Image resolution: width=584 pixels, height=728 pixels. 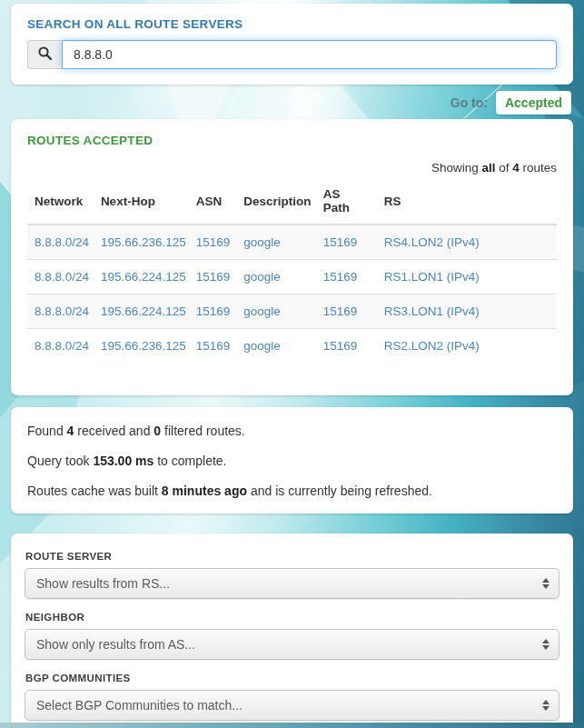 What do you see at coordinates (432, 311) in the screenshot?
I see `route-rs-link: RS3.LON1 (IPv4)` at bounding box center [432, 311].